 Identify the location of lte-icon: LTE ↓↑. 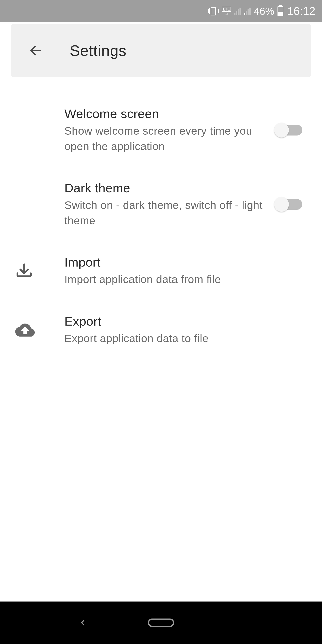
(226, 11).